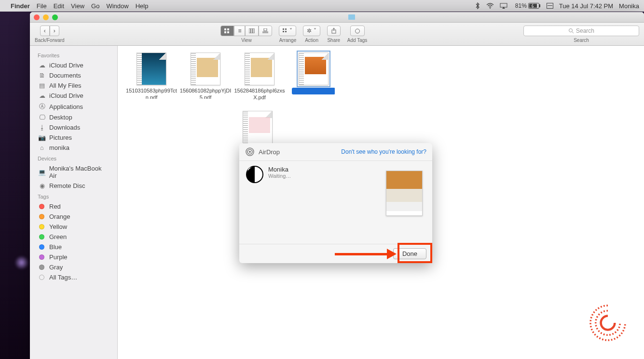 This screenshot has width=644, height=359. I want to click on download-icon: ⭳, so click(42, 127).